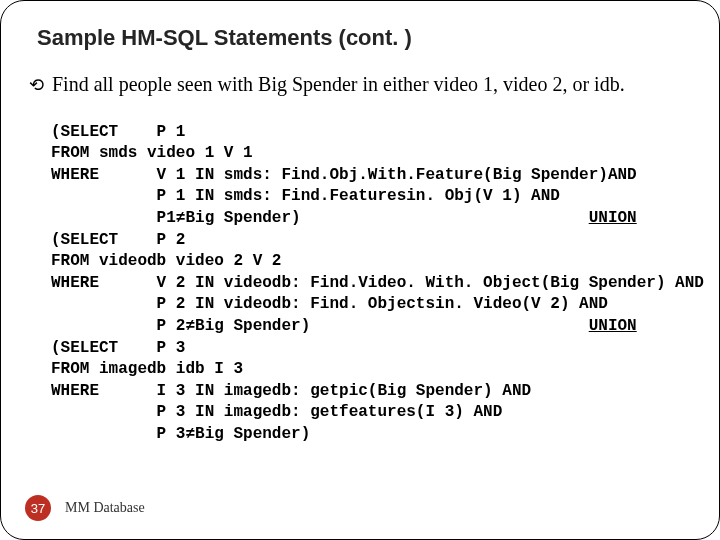 This screenshot has height=540, width=720. What do you see at coordinates (85, 508) in the screenshot?
I see `slide-footer: 37 MM Database` at bounding box center [85, 508].